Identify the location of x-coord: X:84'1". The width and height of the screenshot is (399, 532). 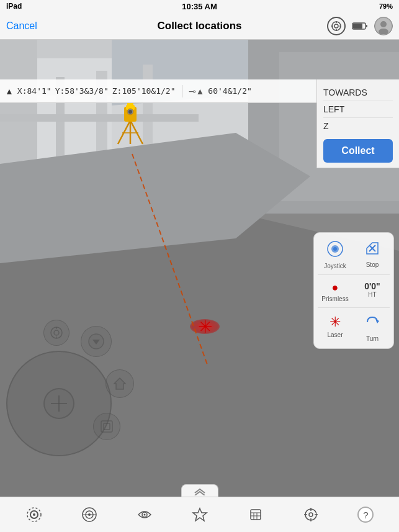
(35, 91).